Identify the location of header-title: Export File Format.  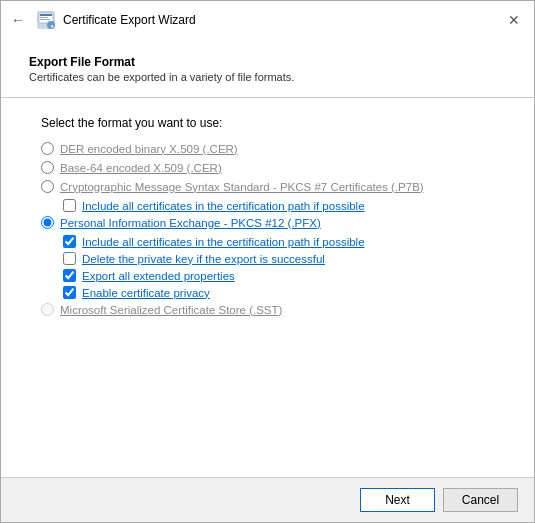
(268, 62).